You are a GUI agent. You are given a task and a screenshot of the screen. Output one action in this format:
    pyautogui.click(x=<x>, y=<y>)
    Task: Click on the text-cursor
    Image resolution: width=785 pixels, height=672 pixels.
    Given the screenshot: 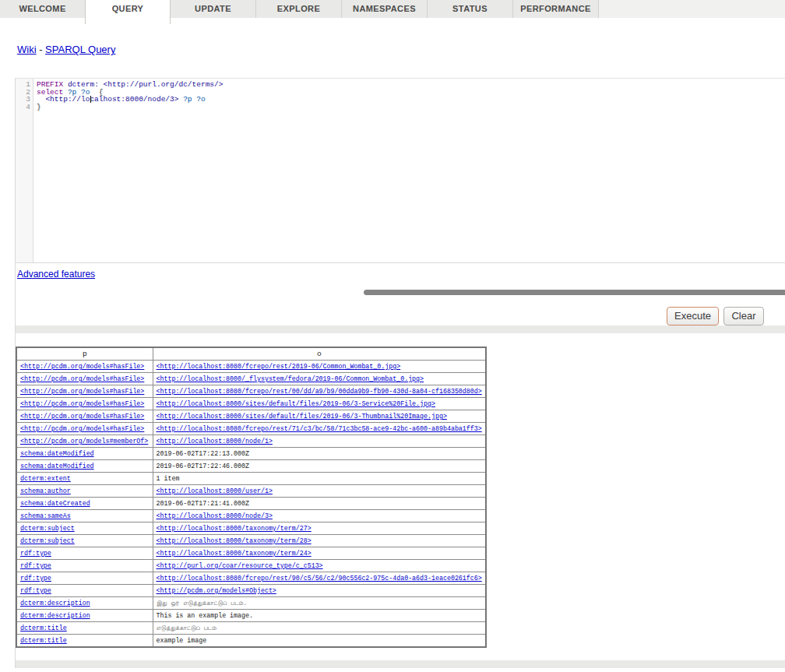 What is the action you would take?
    pyautogui.click(x=90, y=100)
    